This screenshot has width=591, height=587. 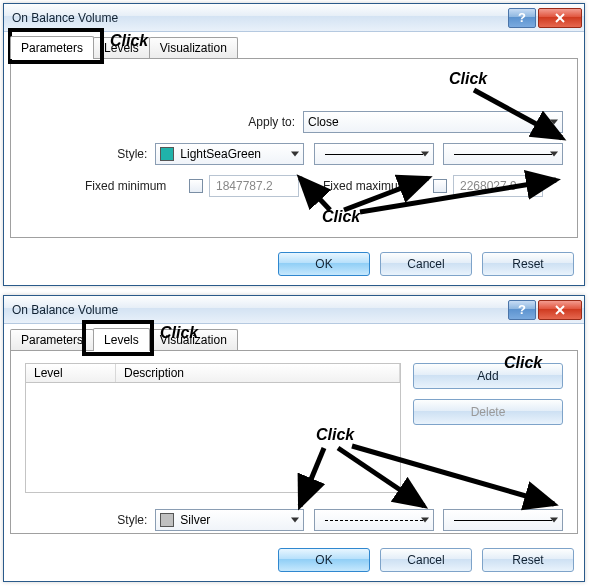 I want to click on apply-to-label: Apply to:, so click(x=160, y=122).